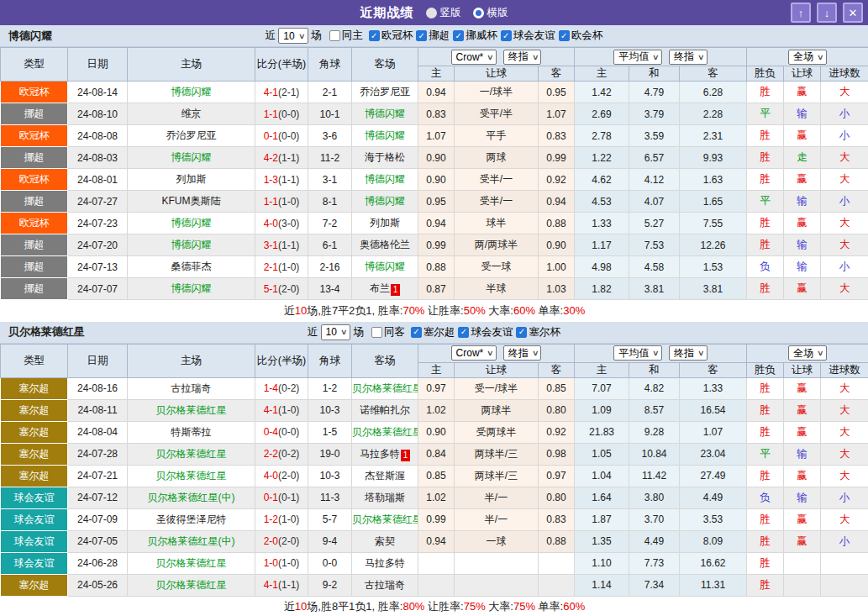 The image size is (868, 616). I want to click on col-header-odds-away: 客, so click(556, 74).